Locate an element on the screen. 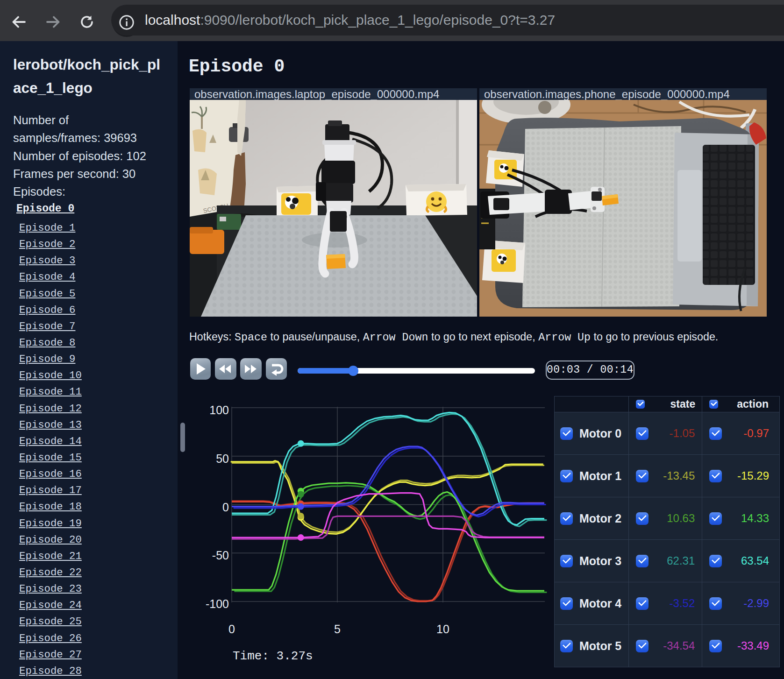  svg-text: 5 is located at coordinates (337, 629).